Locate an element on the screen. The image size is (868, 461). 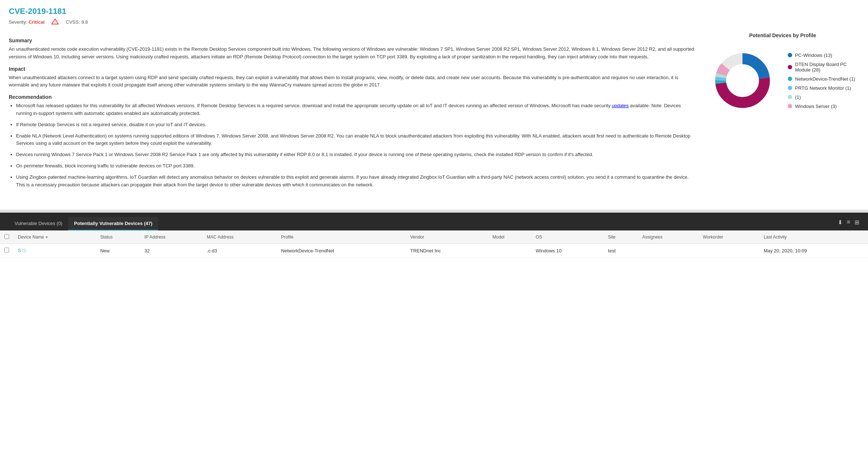
recommendation-bullet-3: Devices running Windows 7 Service Pack 1… is located at coordinates (356, 155).